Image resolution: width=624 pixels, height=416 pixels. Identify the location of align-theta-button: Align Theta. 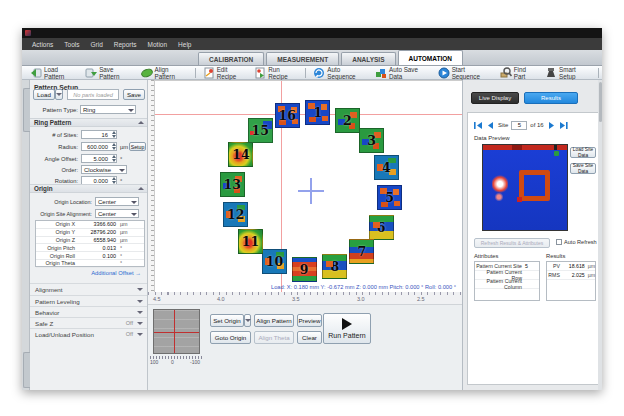
(274, 338).